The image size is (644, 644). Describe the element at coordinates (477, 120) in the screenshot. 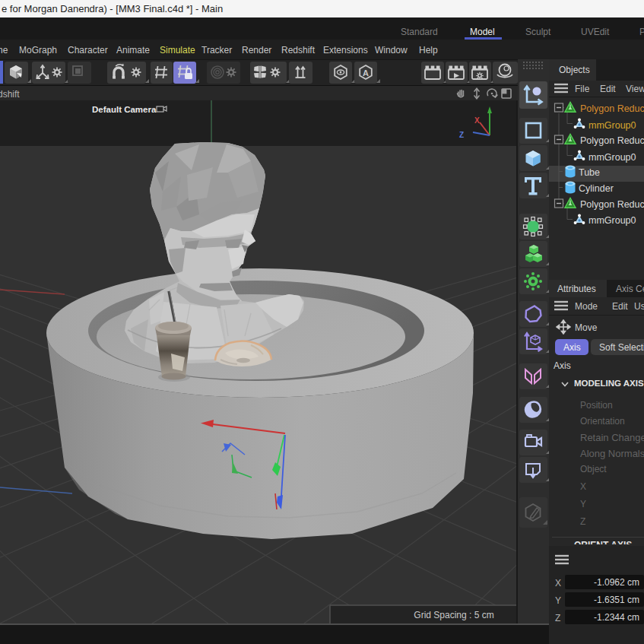

I see `svg-text: X` at that location.